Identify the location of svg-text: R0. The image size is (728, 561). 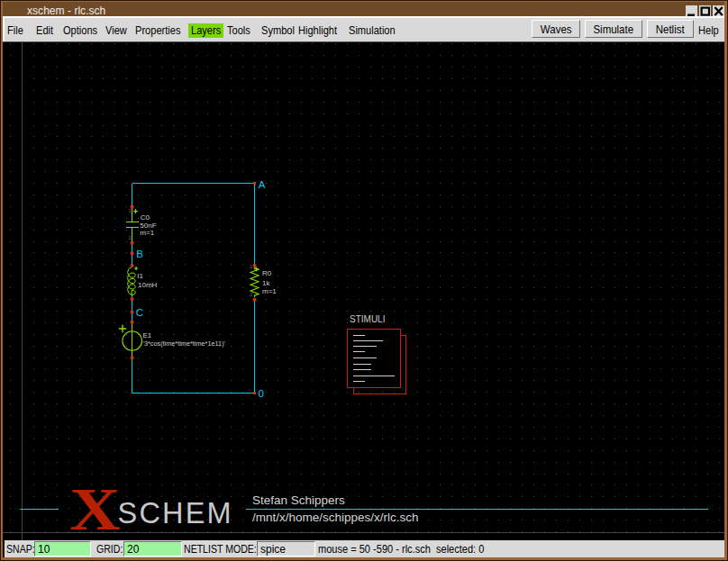
(267, 274).